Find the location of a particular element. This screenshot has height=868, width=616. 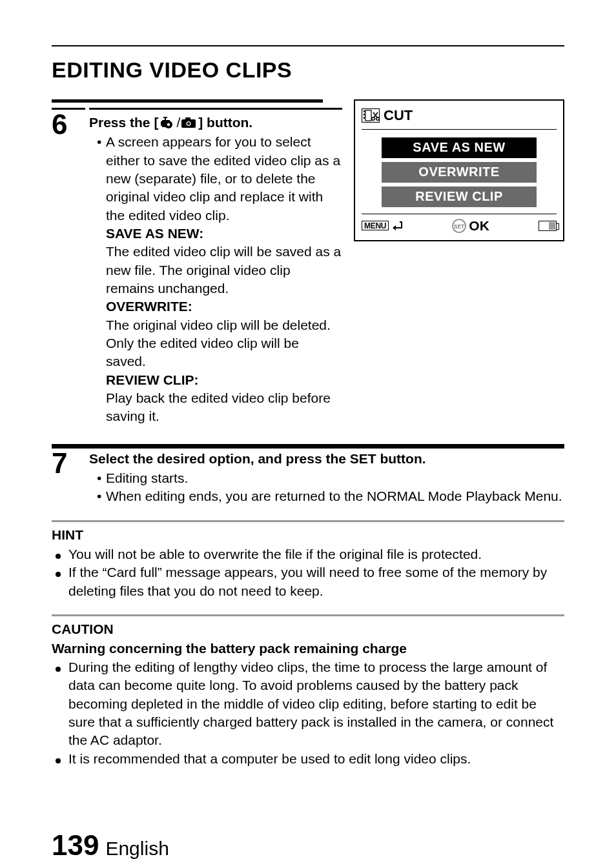

return-arrow-icon is located at coordinates (397, 226).